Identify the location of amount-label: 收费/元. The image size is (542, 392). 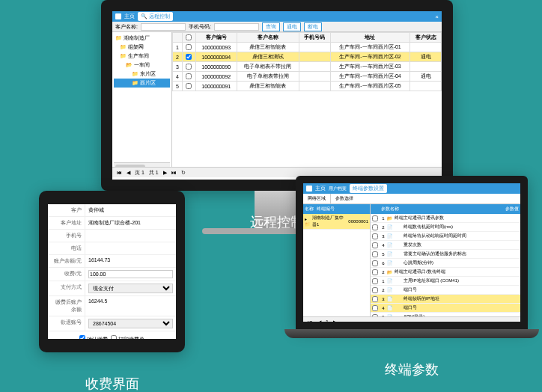
(67, 274).